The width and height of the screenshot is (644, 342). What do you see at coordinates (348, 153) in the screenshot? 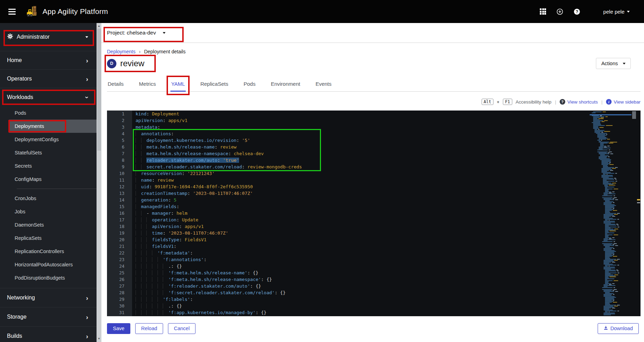
I see `yaml-line: 7 meta.helm.sh/release-namespace: chelse…` at bounding box center [348, 153].